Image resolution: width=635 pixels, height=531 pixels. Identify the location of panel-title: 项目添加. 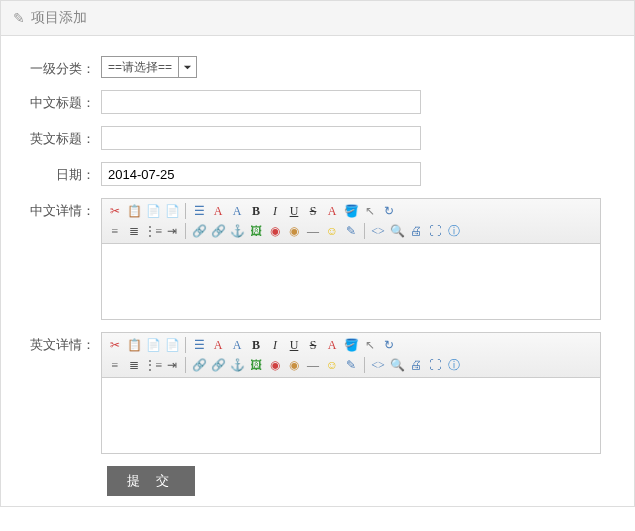
(59, 18).